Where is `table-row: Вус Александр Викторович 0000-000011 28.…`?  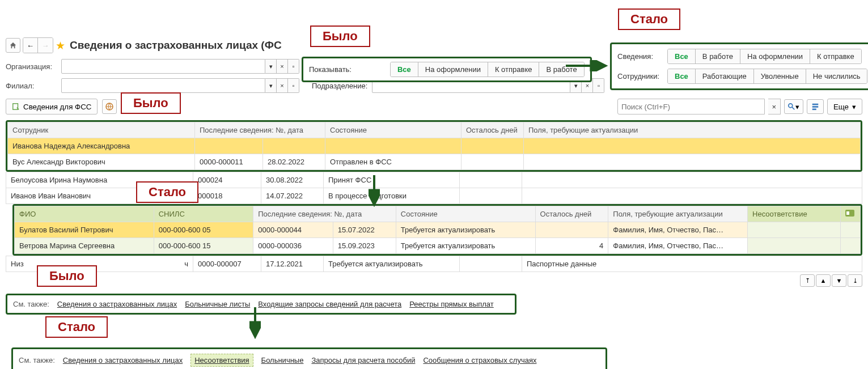
table-row: Вус Александр Викторович 0000-000011 28.… is located at coordinates (434, 162).